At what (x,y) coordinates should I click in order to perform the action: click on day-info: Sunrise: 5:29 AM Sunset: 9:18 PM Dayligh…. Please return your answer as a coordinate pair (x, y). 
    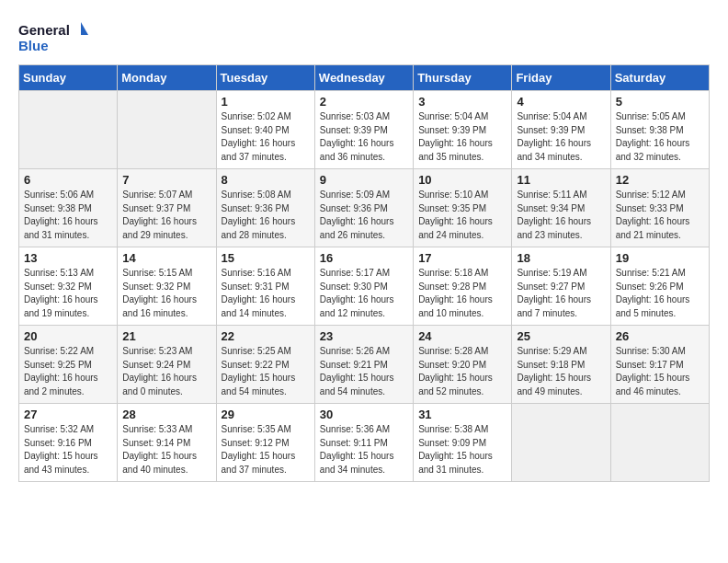
    Looking at the image, I should click on (561, 372).